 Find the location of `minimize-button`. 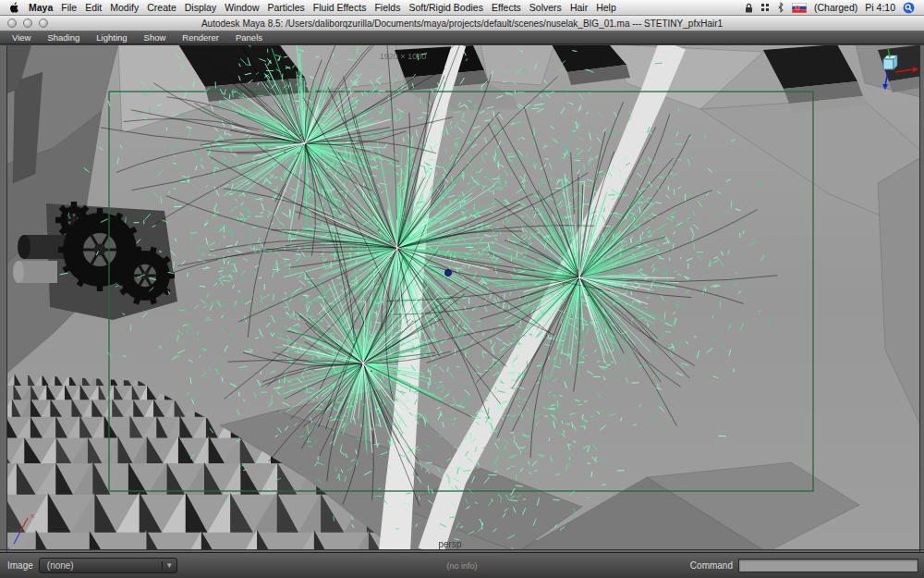

minimize-button is located at coordinates (28, 23).